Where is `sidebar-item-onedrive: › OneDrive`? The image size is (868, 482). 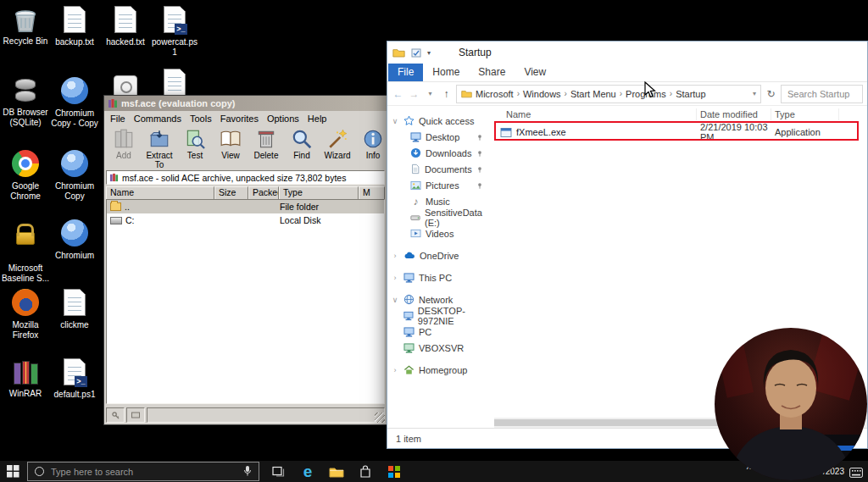
sidebar-item-onedrive: › OneDrive is located at coordinates (441, 256).